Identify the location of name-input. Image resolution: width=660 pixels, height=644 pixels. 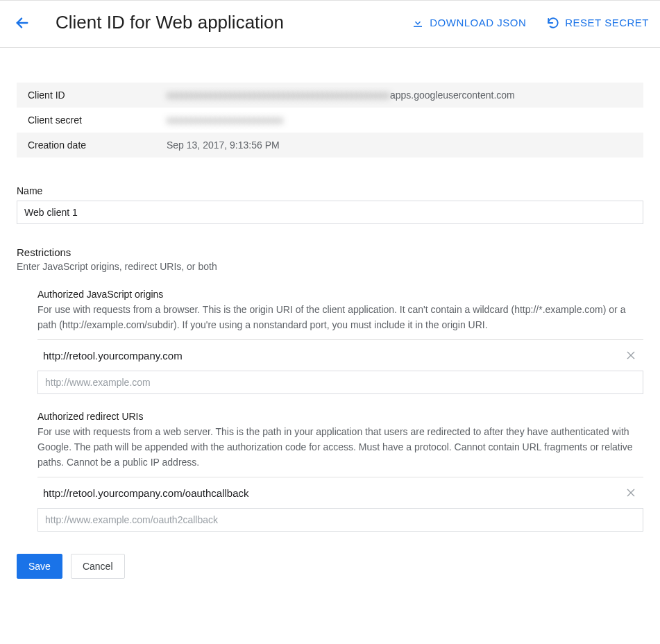
(330, 212).